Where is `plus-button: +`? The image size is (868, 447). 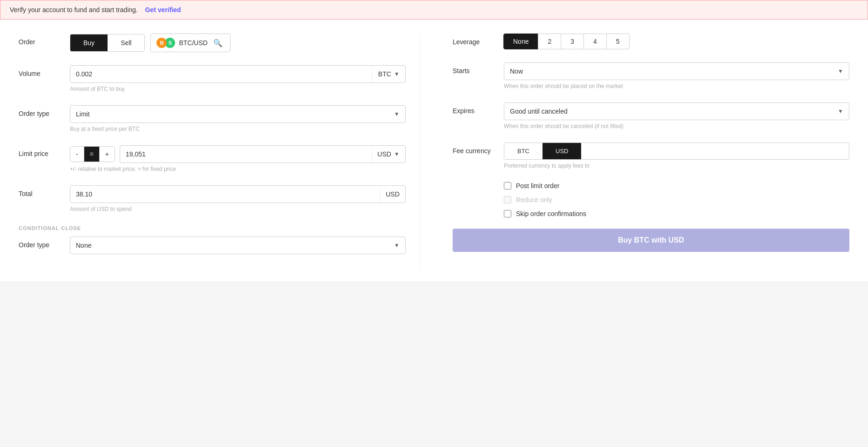 plus-button: + is located at coordinates (107, 154).